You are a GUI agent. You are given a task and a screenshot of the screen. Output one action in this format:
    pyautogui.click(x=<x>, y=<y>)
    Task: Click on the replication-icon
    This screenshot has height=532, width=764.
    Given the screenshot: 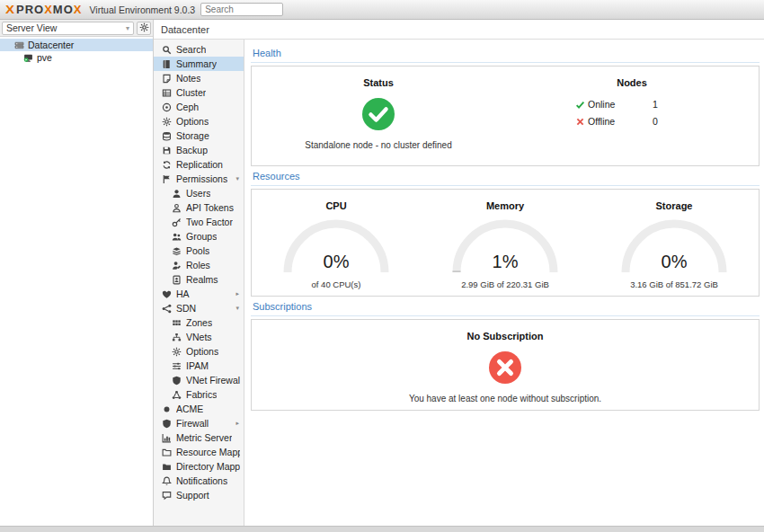 What is the action you would take?
    pyautogui.click(x=166, y=165)
    